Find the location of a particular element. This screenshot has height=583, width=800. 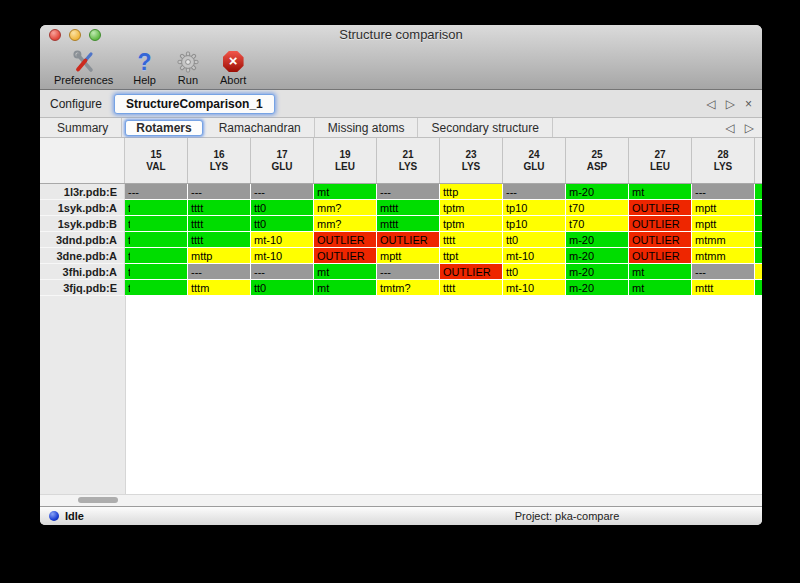

toolbar-label: Preferences is located at coordinates (84, 80).